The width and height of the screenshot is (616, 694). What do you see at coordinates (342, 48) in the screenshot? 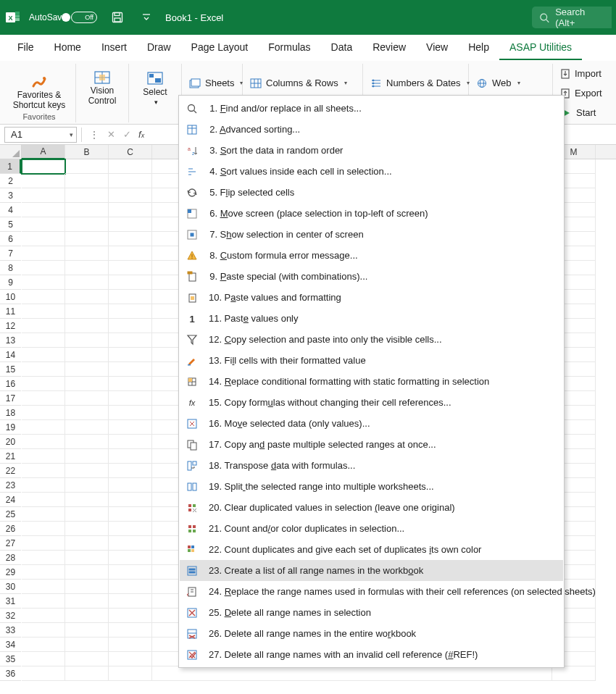
I see `tab-data: Data` at bounding box center [342, 48].